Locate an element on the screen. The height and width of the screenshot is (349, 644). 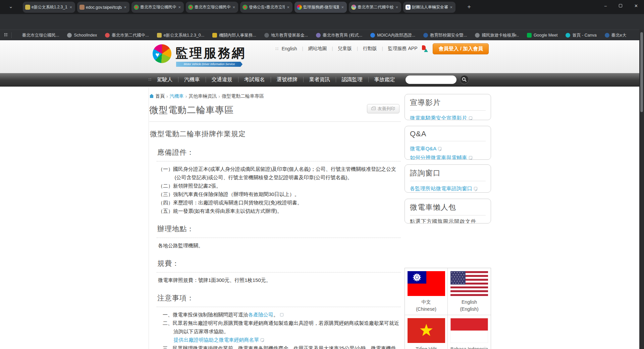
bookmark-item: e新公文系統1.2.3_0... is located at coordinates (181, 36).